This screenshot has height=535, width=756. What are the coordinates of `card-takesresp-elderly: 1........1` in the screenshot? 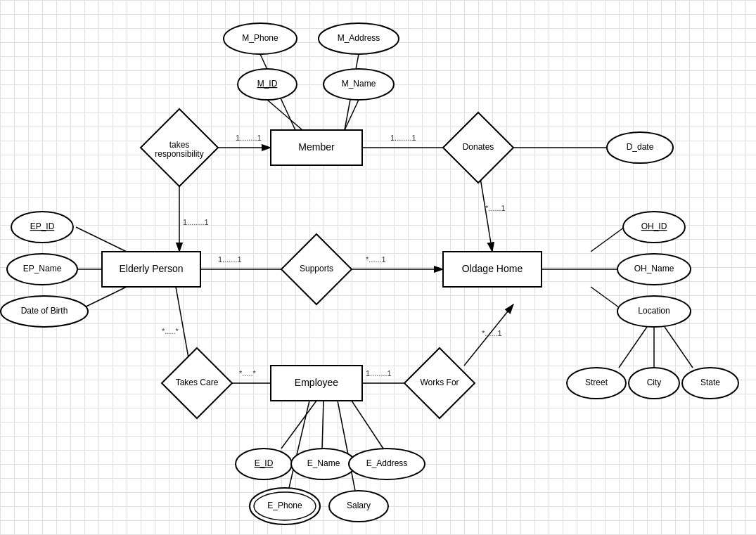 It's located at (196, 222).